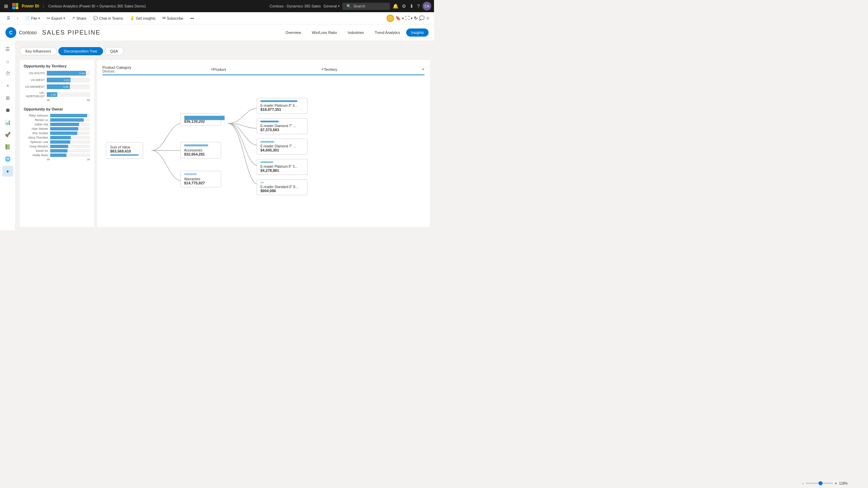 The width and height of the screenshot is (868, 488). I want to click on right-node-4: E-reader Standard 6" 8... $904,086, so click(282, 187).